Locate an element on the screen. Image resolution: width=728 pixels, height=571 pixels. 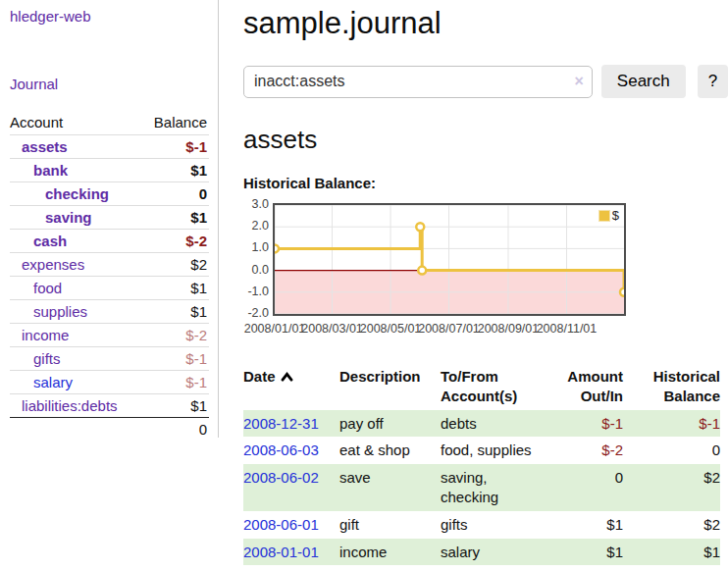
accounts-total-row: 0 is located at coordinates (110, 430).